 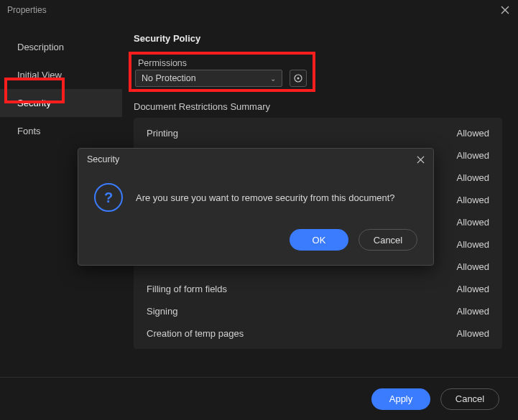 I want to click on restriction-row: Printing Allowed, so click(x=318, y=134).